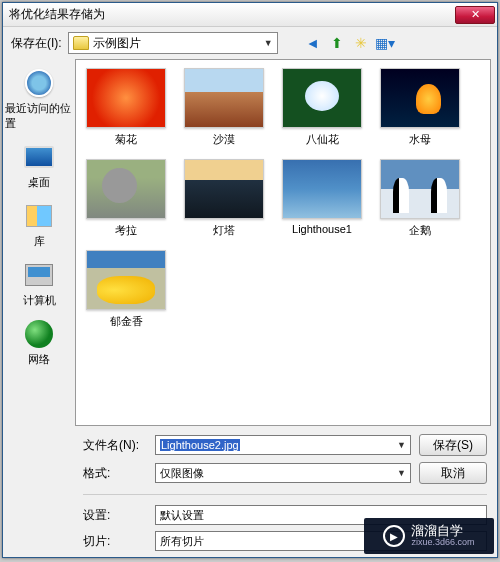  Describe the element at coordinates (429, 536) in the screenshot. I see `watermark: ▶ 溜溜自学 zixue.3d66.com` at that location.